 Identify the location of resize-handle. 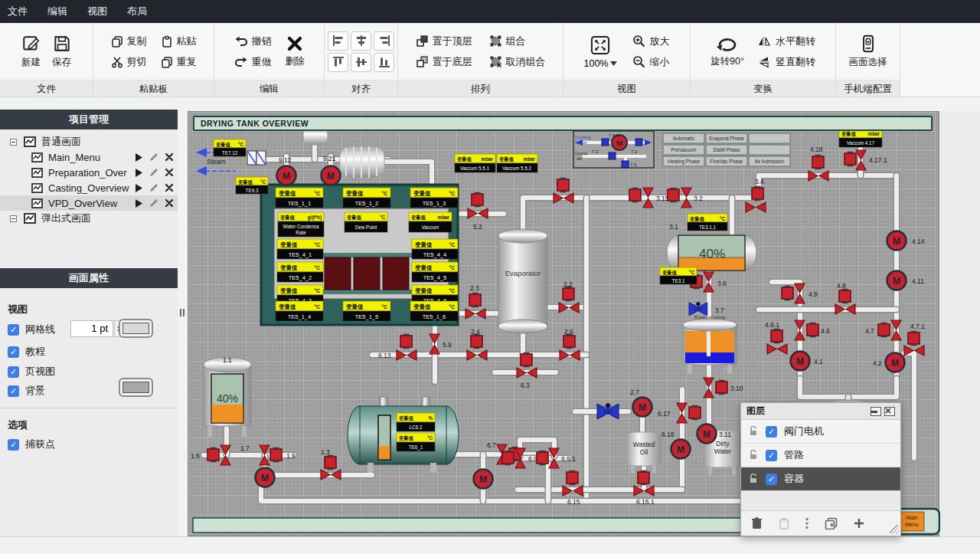
(894, 529).